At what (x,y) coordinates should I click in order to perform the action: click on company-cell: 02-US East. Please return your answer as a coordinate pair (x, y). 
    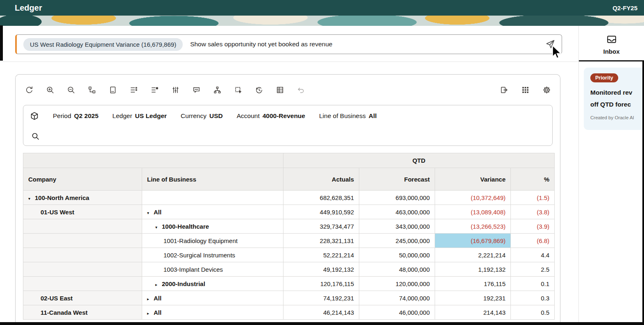
    Looking at the image, I should click on (83, 298).